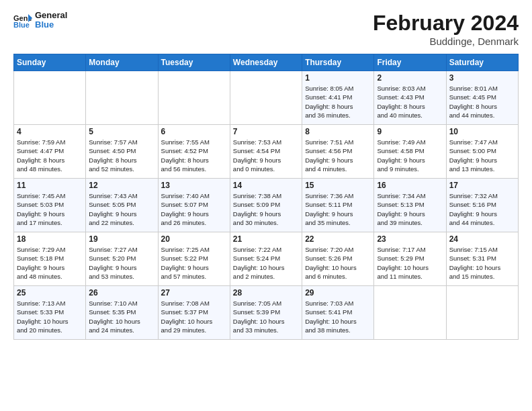  Describe the element at coordinates (266, 132) in the screenshot. I see `day-number: 7` at that location.